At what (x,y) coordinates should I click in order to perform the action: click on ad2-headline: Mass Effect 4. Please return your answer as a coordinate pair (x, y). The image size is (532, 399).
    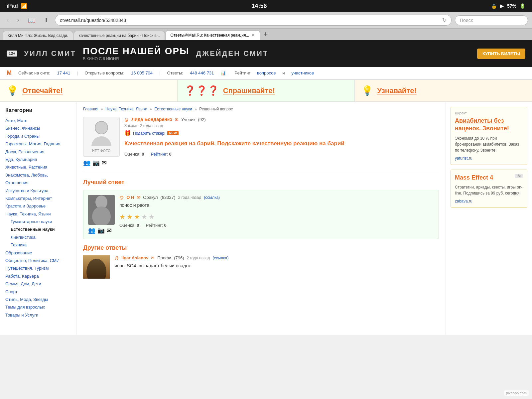
    Looking at the image, I should click on (489, 178).